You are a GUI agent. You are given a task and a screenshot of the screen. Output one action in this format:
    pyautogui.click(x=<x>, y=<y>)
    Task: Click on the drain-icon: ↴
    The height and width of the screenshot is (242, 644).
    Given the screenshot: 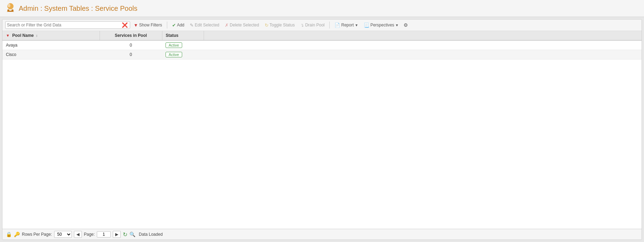 What is the action you would take?
    pyautogui.click(x=302, y=25)
    